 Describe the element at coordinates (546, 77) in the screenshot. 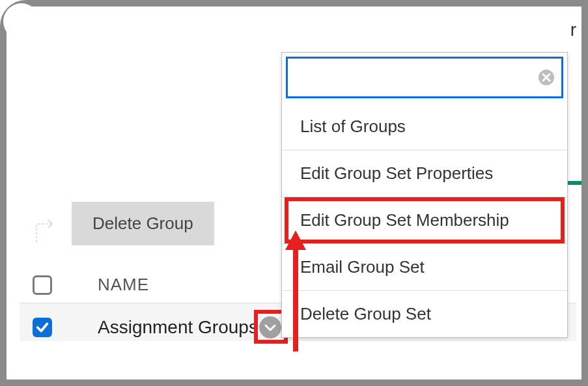

I see `clear-search-button` at that location.